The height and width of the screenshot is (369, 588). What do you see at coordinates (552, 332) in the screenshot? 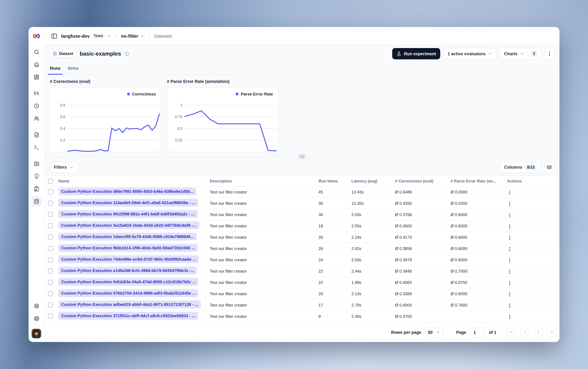
I see `last-page-button` at bounding box center [552, 332].